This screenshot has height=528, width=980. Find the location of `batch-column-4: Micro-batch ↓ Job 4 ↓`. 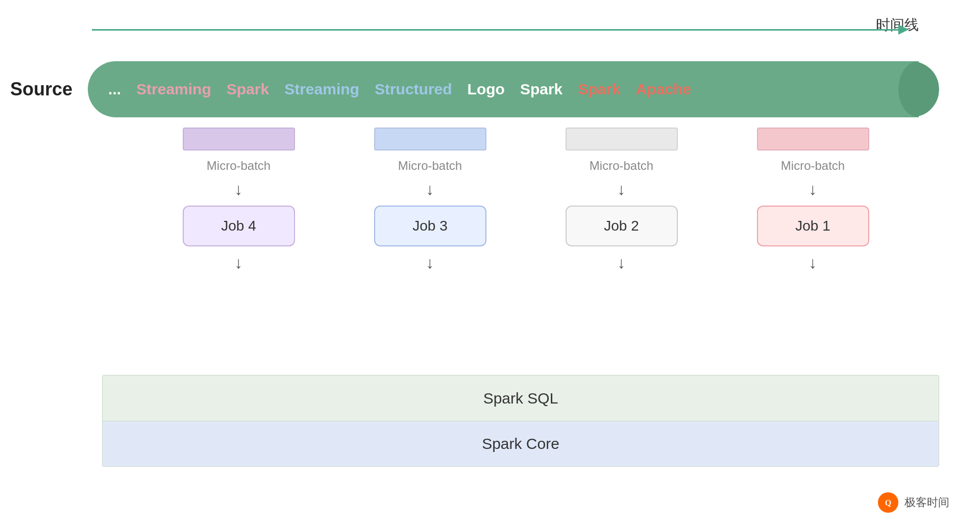

batch-column-4: Micro-batch ↓ Job 4 ↓ is located at coordinates (239, 199).